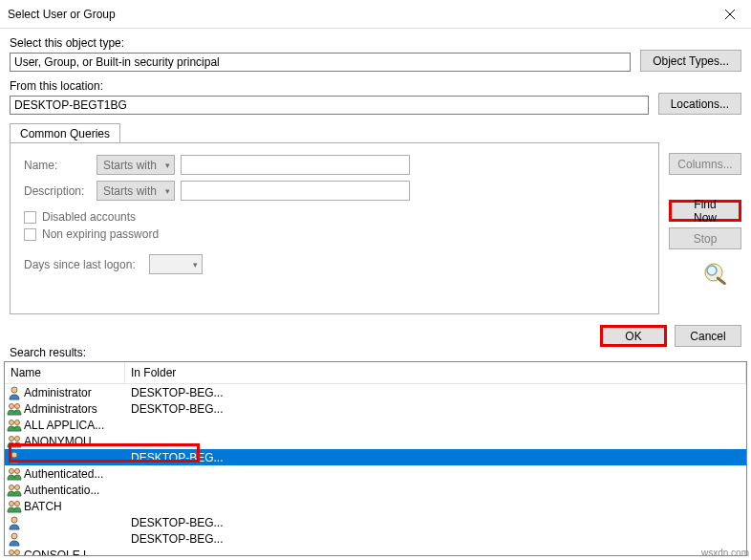  What do you see at coordinates (329, 86) in the screenshot?
I see `location-label: From this location:` at bounding box center [329, 86].